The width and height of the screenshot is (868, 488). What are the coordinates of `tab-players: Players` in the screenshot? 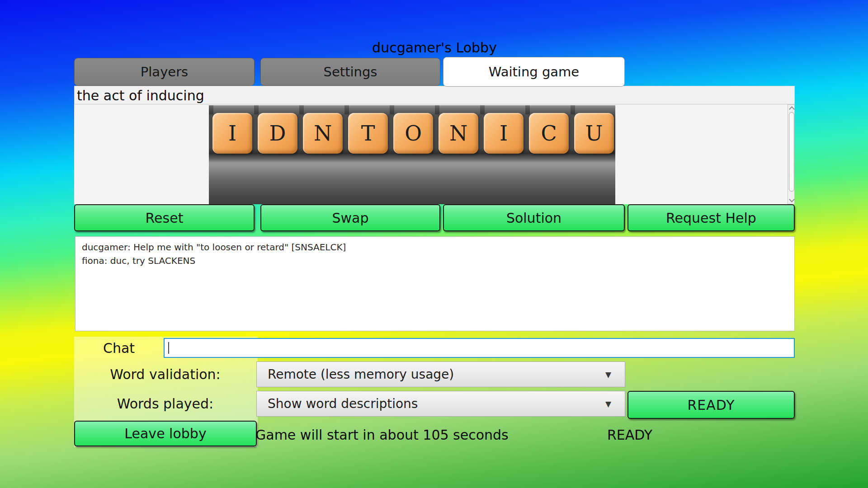 It's located at (165, 72).